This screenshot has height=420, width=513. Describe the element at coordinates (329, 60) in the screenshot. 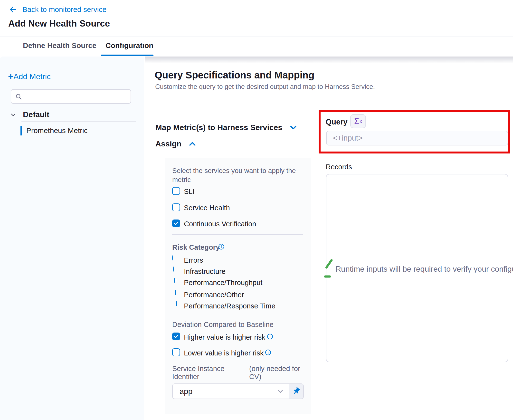

I see `content-top-shadow` at that location.